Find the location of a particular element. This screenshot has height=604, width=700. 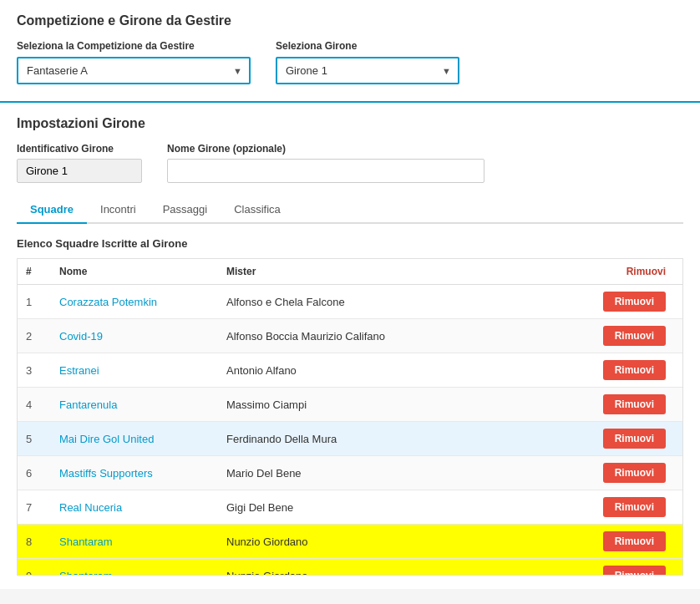

col-header-mister: Mister is located at coordinates (318, 272).